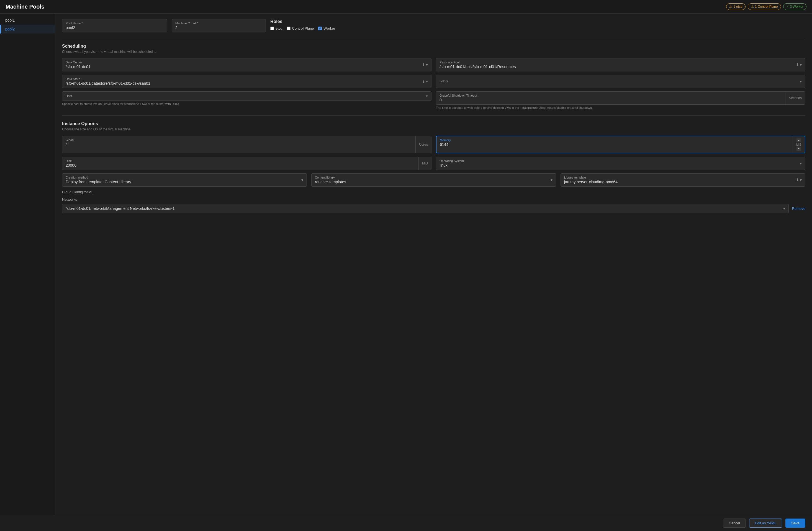 This screenshot has height=531, width=812. What do you see at coordinates (247, 65) in the screenshot?
I see `data-center-field: Data Center /sfo-m01-dc01 ℹ ▾` at bounding box center [247, 65].